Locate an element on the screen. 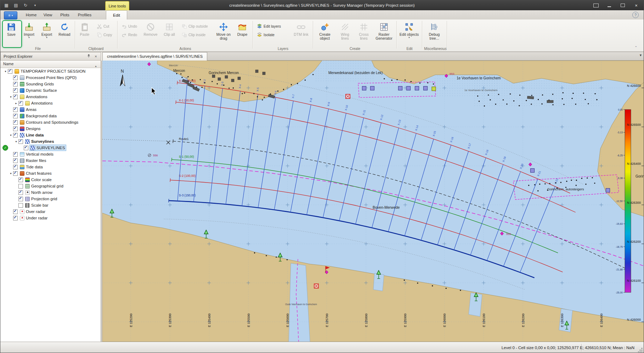 This screenshot has height=353, width=644. clip-all-button: Clip all is located at coordinates (169, 33).